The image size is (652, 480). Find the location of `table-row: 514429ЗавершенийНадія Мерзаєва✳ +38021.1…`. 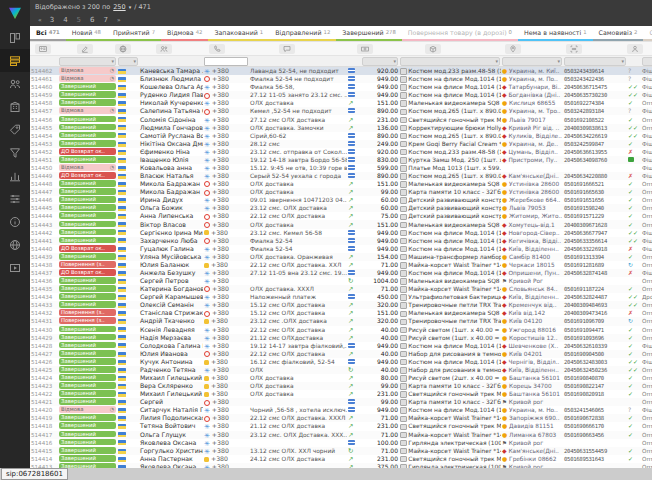

table-row: 514429ЗавершенийНадія Мерзаєва✳ +38021.1… is located at coordinates (341, 338).